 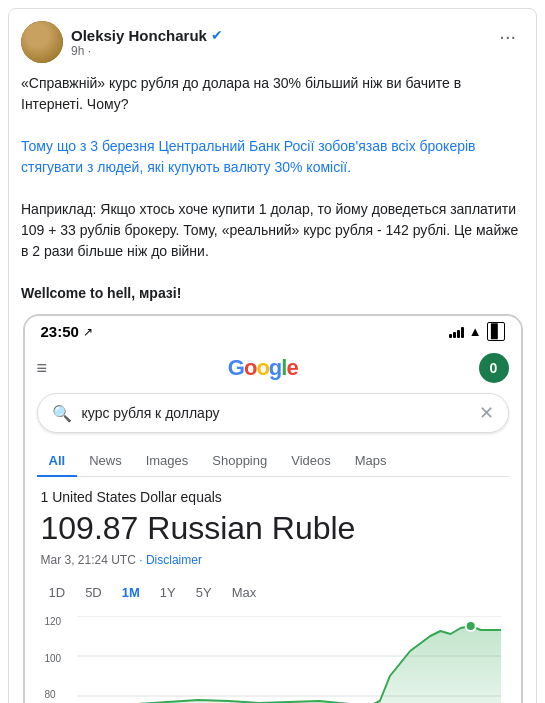 I want to click on tab-videos: Videos, so click(x=311, y=460).